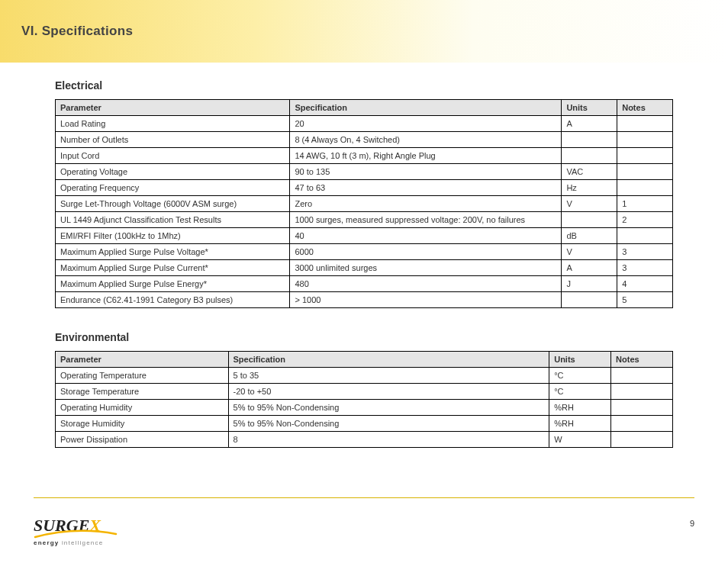  I want to click on page-number: 9, so click(692, 523).